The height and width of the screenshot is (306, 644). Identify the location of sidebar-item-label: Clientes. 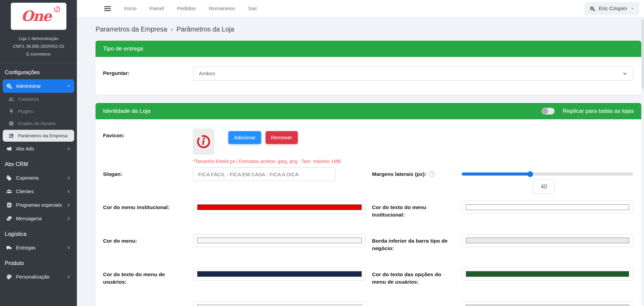
(25, 191).